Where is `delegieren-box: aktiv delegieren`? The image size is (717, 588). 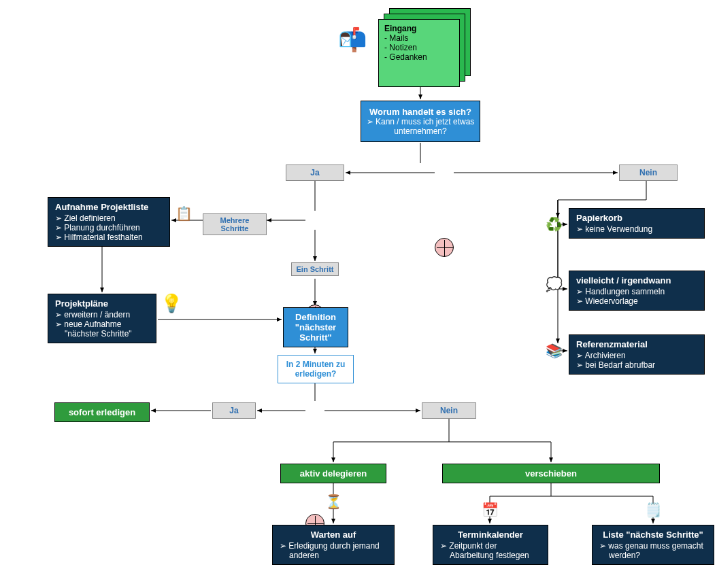
delegieren-box: aktiv delegieren is located at coordinates (333, 473).